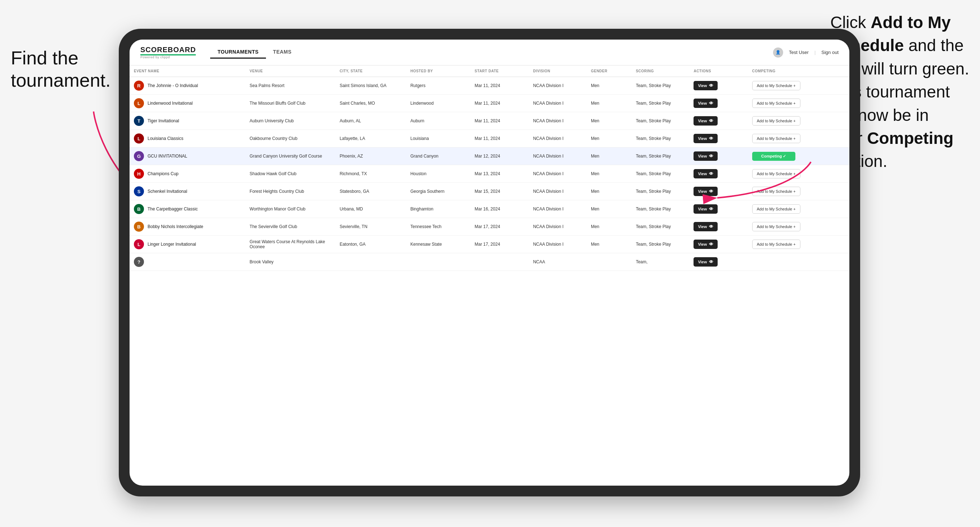 The height and width of the screenshot is (527, 980). Describe the element at coordinates (500, 262) in the screenshot. I see `start-date-cell` at that location.